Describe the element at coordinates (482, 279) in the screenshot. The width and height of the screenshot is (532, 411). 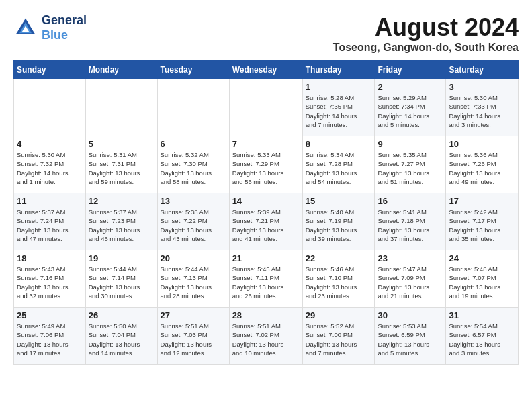
I see `day-cell: 24Sunrise: 5:48 AMSunset: 7:07 PMDayligh…` at that location.